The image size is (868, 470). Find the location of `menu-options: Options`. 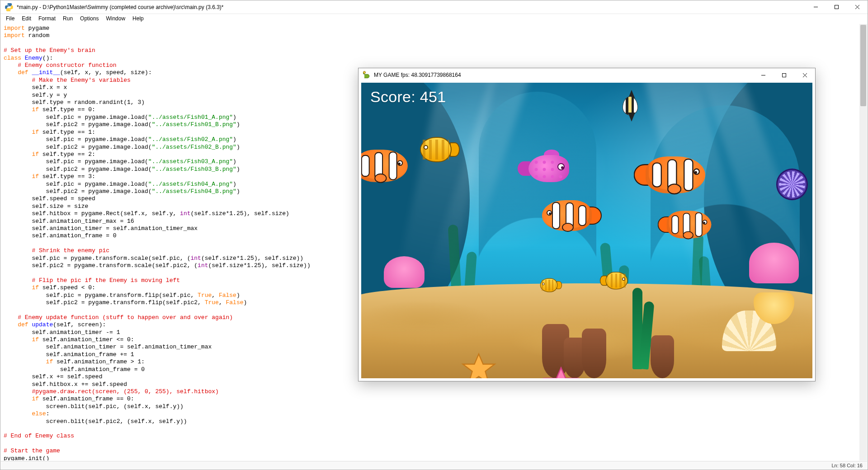

menu-options: Options is located at coordinates (90, 19).